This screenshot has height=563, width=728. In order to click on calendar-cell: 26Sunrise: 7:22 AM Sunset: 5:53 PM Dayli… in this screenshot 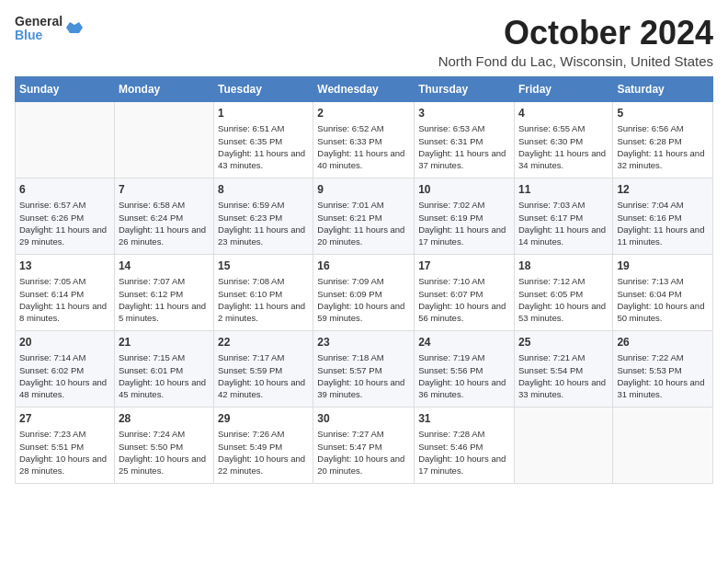, I will do `click(664, 368)`.